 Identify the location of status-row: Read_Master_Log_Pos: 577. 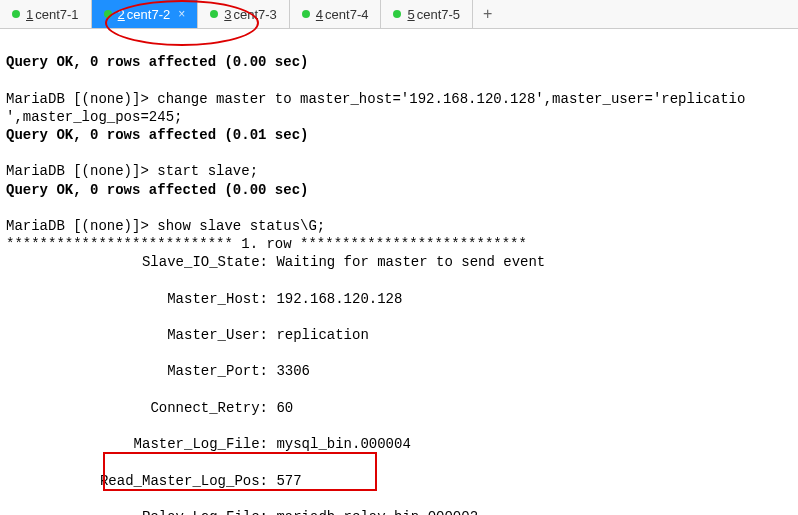
(399, 481).